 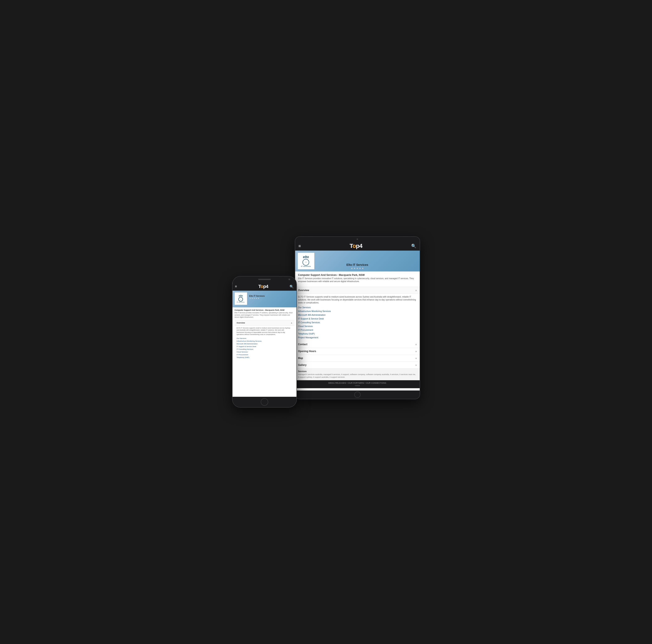 What do you see at coordinates (416, 290) in the screenshot?
I see `tablet-overview-chevron: ∧` at bounding box center [416, 290].